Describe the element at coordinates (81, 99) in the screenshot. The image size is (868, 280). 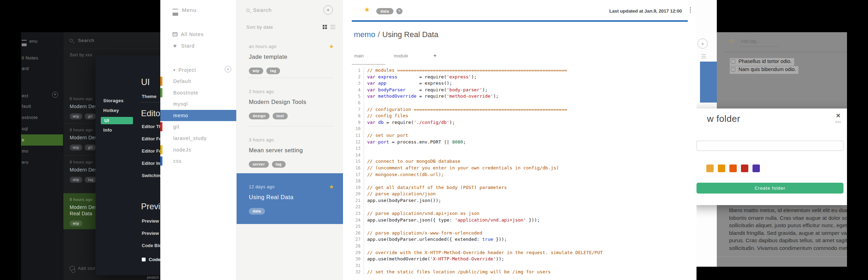
I see `note-time: 8 hours ago` at that location.